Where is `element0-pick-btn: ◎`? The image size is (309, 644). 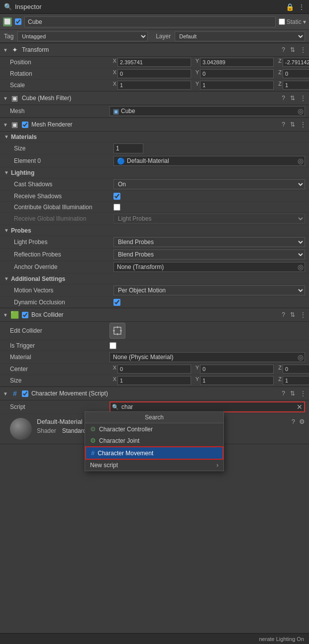
element0-pick-btn: ◎ is located at coordinates (301, 161).